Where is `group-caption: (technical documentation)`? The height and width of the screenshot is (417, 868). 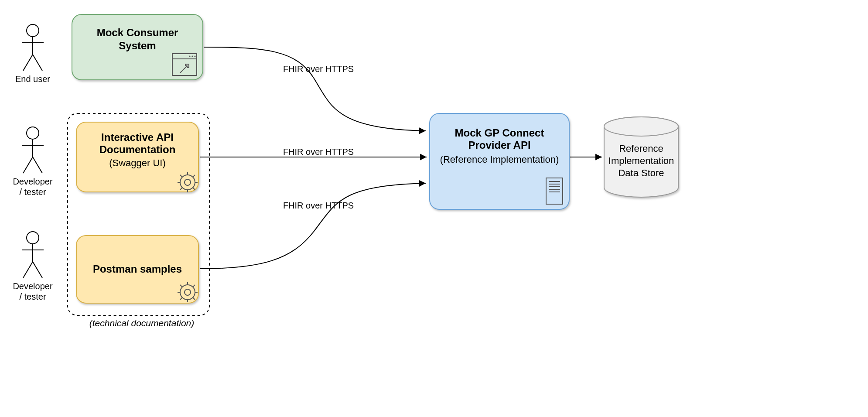
group-caption: (technical documentation) is located at coordinates (142, 323).